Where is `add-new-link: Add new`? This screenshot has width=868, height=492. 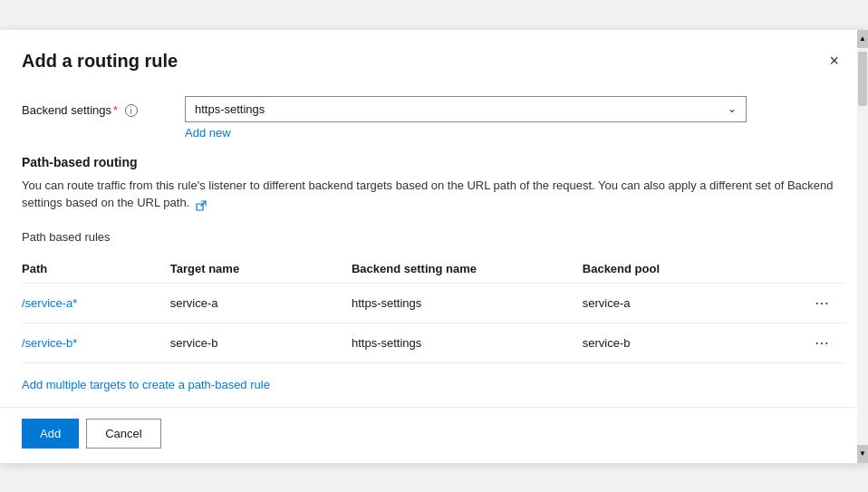 add-new-link: Add new is located at coordinates (208, 132).